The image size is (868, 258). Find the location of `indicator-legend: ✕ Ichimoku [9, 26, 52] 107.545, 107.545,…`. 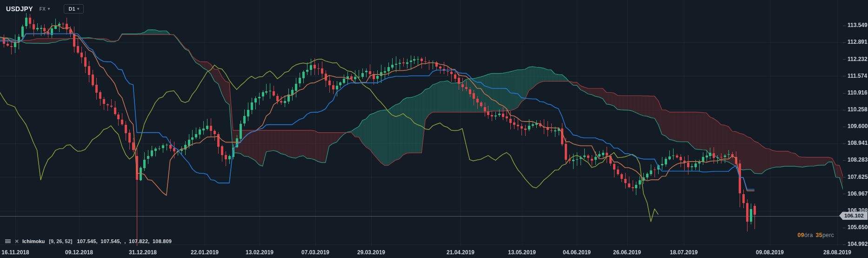

indicator-legend: ✕ Ichimoku [9, 26, 52] 107.545, 107.545,… is located at coordinates (88, 241).